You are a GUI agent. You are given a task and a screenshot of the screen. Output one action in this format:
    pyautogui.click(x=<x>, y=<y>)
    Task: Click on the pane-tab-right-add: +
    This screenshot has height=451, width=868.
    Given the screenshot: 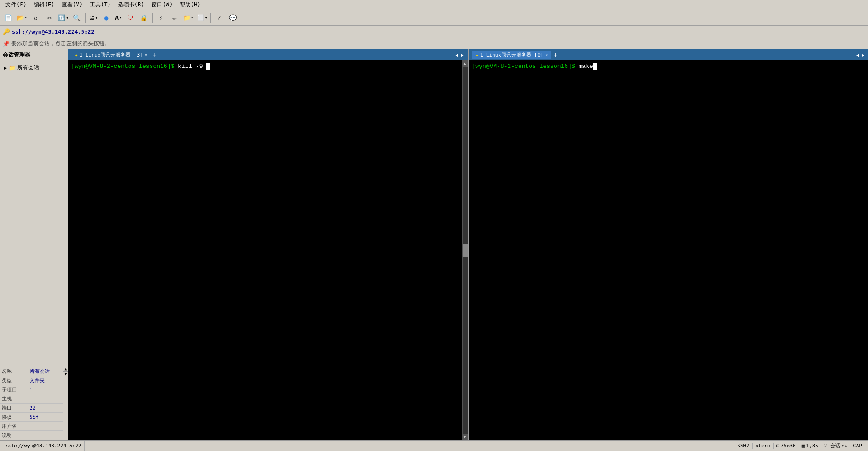 What is the action you would take?
    pyautogui.click(x=555, y=55)
    